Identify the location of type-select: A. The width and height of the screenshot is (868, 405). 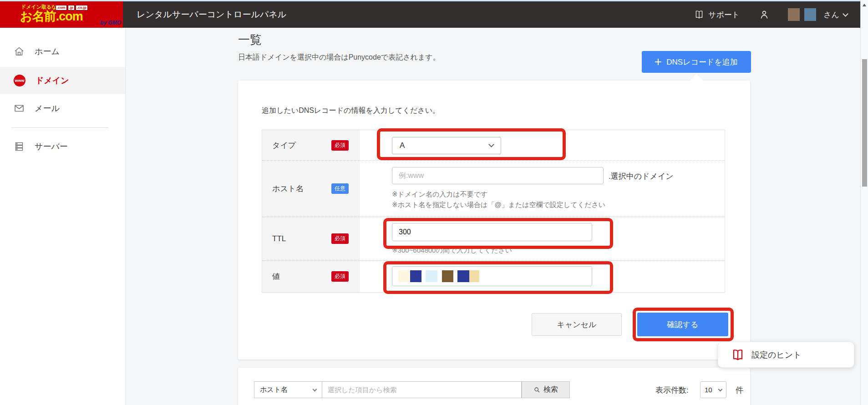
(447, 146).